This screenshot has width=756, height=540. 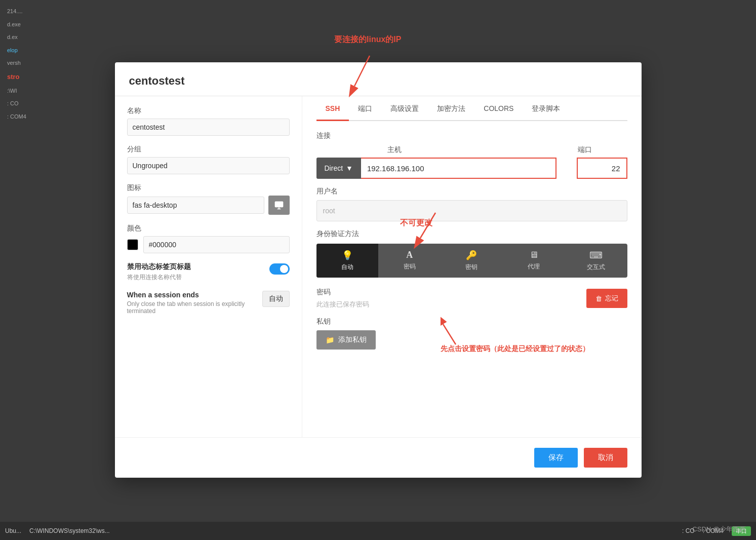 What do you see at coordinates (195, 272) in the screenshot?
I see `toggle-label-block: 禁用动态标签页标题 将使用连接名称代替` at bounding box center [195, 272].